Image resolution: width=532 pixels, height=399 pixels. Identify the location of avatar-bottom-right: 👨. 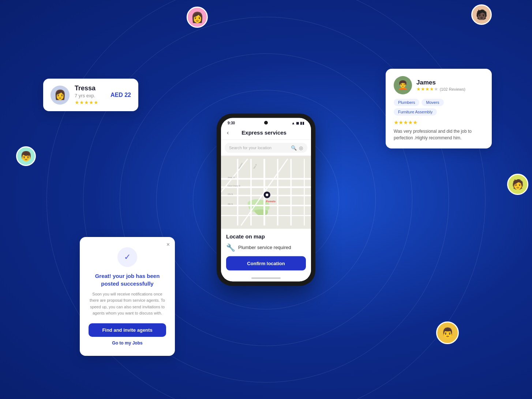
(447, 333).